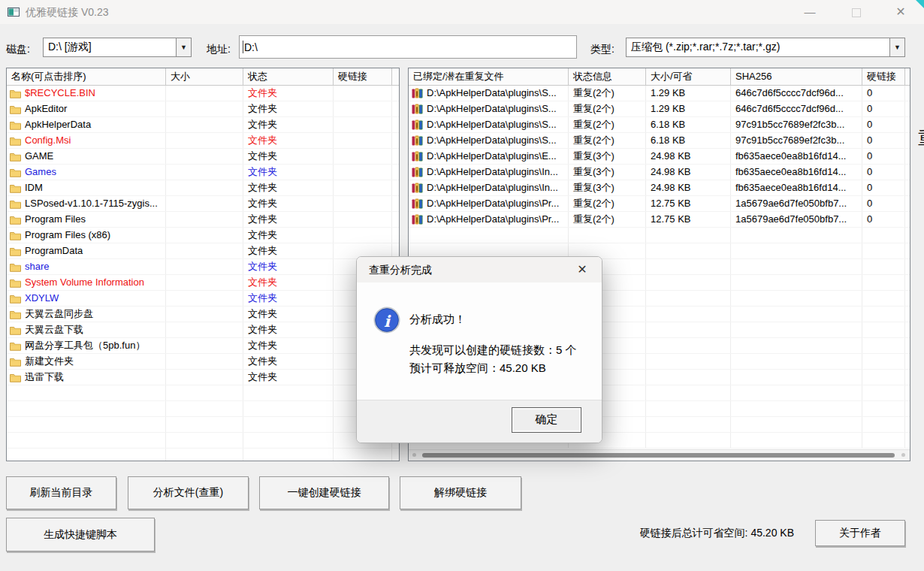 This screenshot has width=924, height=571. Describe the element at coordinates (765, 47) in the screenshot. I see `type-combobox: 压缩包 (*.zip;*.rar;*.7z;*.tar;*.gz) ▼` at that location.